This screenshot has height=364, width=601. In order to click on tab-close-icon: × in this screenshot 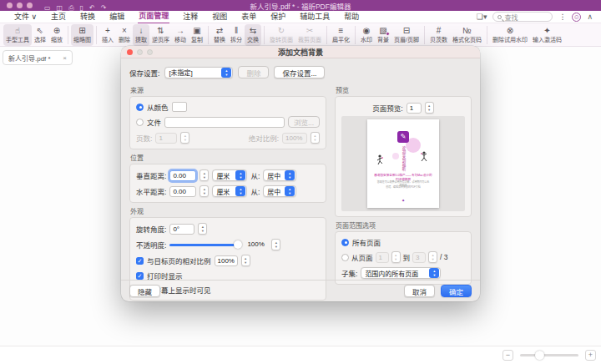, I will do `click(65, 58)`.